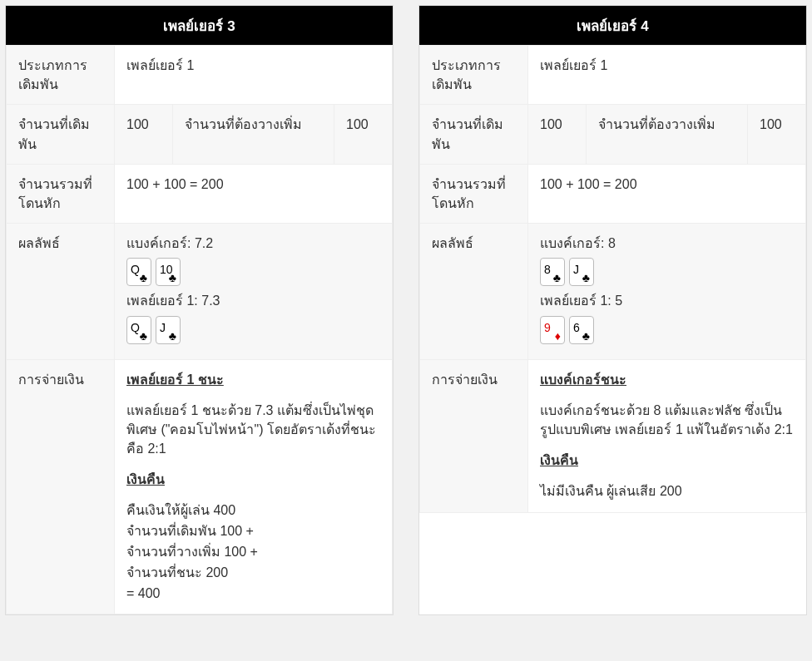 This screenshot has height=661, width=812. What do you see at coordinates (253, 511) in the screenshot?
I see `refund-line: คืนเงินให้ผู้เล่น 400` at bounding box center [253, 511].